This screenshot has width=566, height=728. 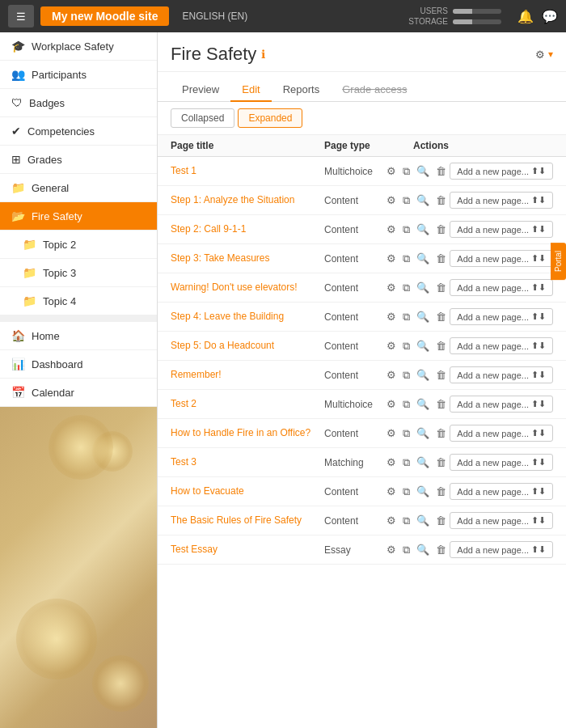 What do you see at coordinates (264, 54) in the screenshot?
I see `info-icon: ℹ` at bounding box center [264, 54].